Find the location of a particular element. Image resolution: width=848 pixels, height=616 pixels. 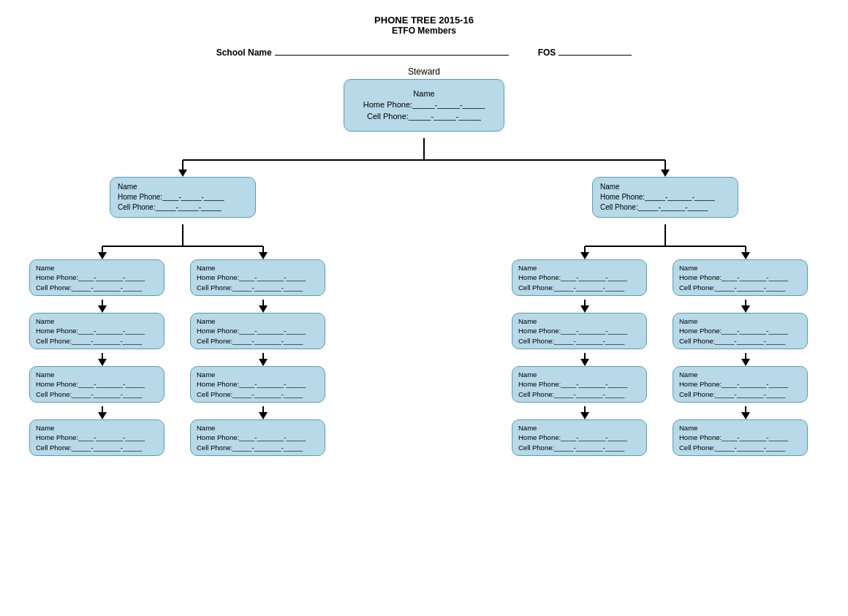

col4-node3: Name Home Phone:____-_______-_____ Cell … is located at coordinates (742, 438).